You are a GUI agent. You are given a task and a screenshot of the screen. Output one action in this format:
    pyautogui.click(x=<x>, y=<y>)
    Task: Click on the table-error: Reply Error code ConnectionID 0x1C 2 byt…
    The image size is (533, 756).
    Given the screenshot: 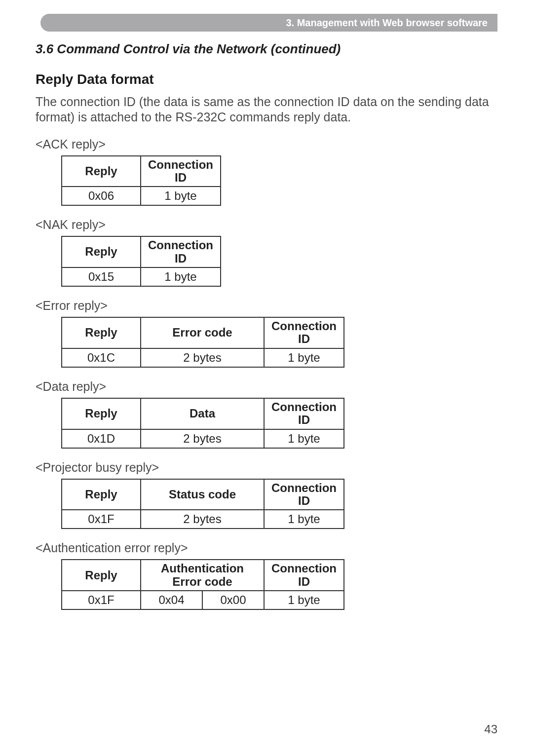 What is the action you would take?
    pyautogui.click(x=203, y=342)
    